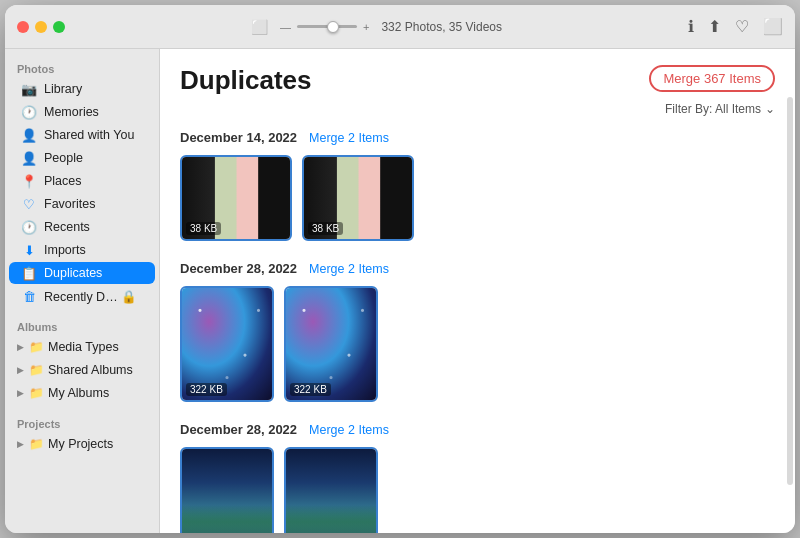 The width and height of the screenshot is (800, 538). What do you see at coordinates (742, 26) in the screenshot?
I see `heart-icon: ♡` at bounding box center [742, 26].